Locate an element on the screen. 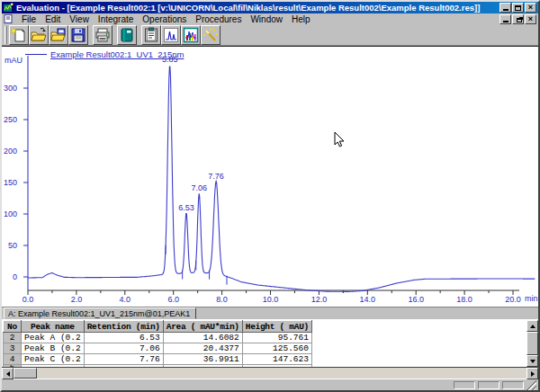 The image size is (540, 392). scroll-up-button is located at coordinates (533, 325).